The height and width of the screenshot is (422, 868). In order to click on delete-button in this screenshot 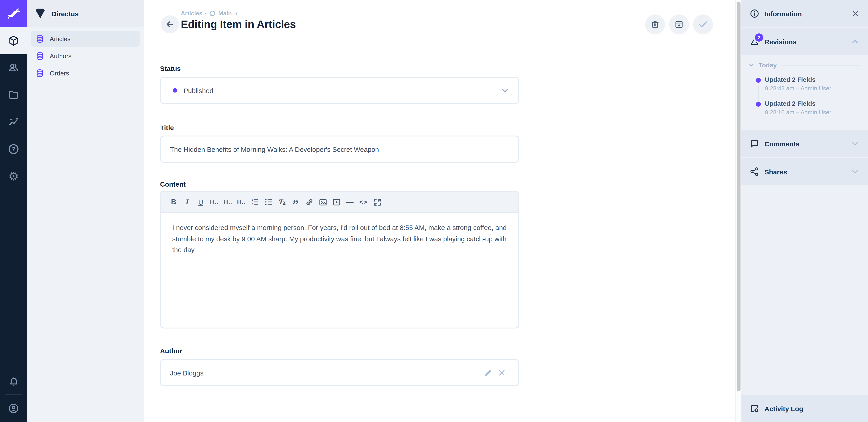, I will do `click(655, 24)`.